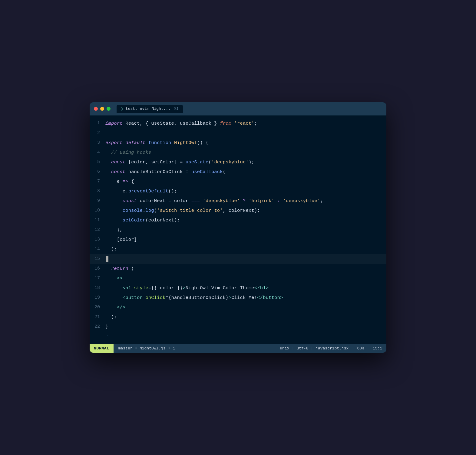 This screenshot has height=455, width=476. Describe the element at coordinates (238, 249) in the screenshot. I see `code-line: 14 );` at that location.